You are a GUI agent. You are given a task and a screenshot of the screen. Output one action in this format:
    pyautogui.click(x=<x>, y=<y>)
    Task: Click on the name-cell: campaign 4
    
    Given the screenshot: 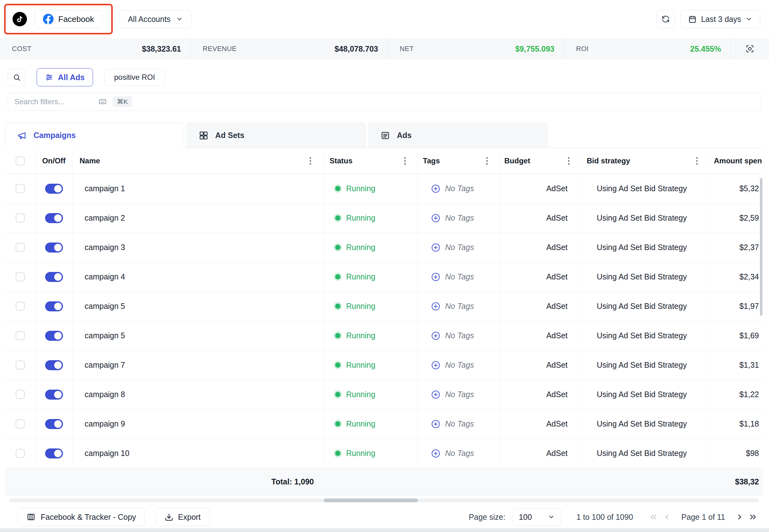 What is the action you would take?
    pyautogui.click(x=198, y=277)
    